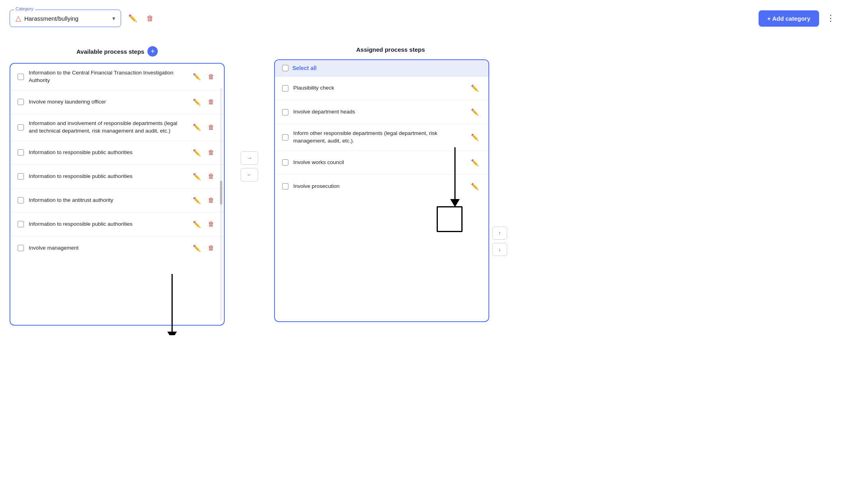  I want to click on category-label: Category, so click(25, 9).